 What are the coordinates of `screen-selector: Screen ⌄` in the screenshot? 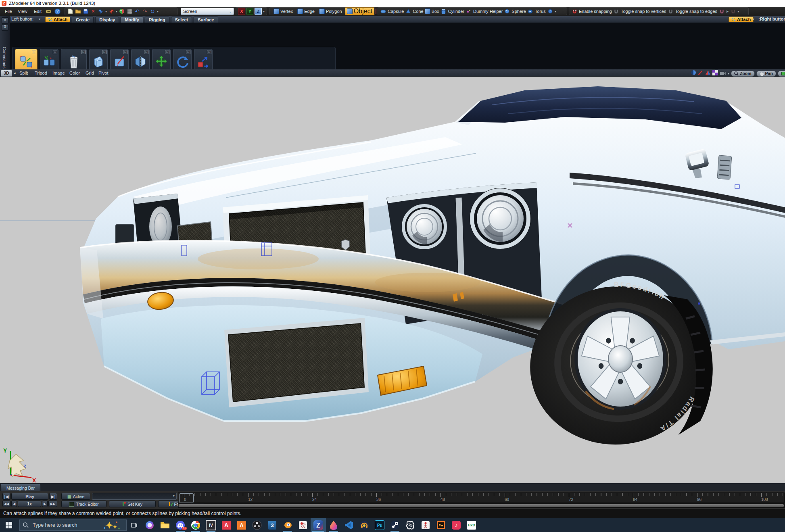 It's located at (207, 11).